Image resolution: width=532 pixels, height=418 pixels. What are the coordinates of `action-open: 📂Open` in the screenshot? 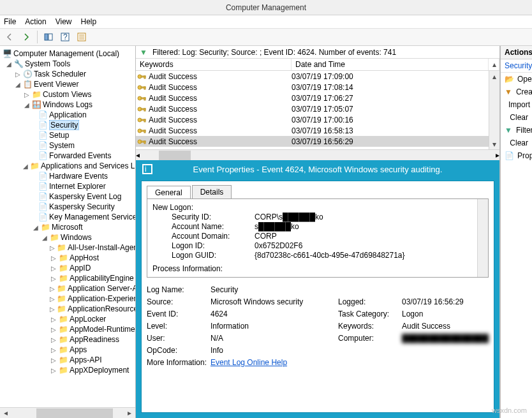 It's located at (517, 79).